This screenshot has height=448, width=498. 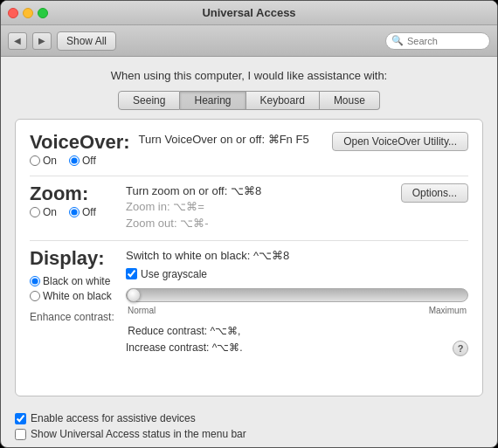 I want to click on display-black-on-white-text: Black on white, so click(x=77, y=281).